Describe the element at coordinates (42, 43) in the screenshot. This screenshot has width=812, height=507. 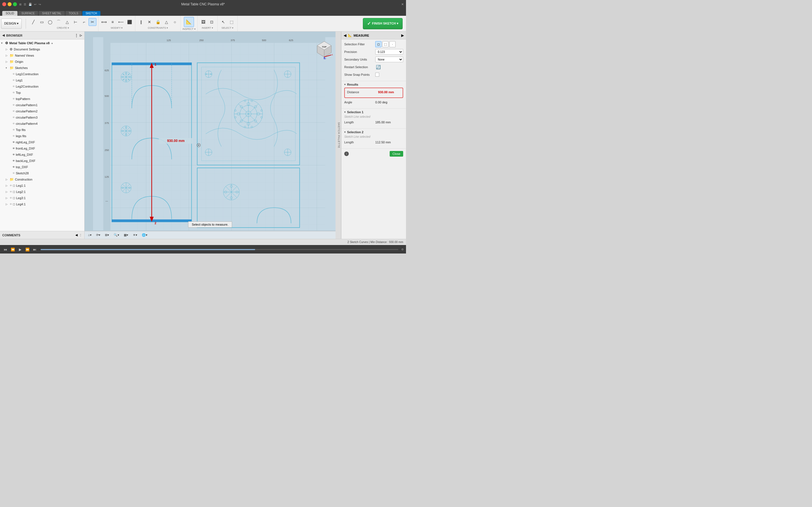
I see `tree-root: ▾ ⚙ Metal Table CNC Plasma v8 ●` at that location.